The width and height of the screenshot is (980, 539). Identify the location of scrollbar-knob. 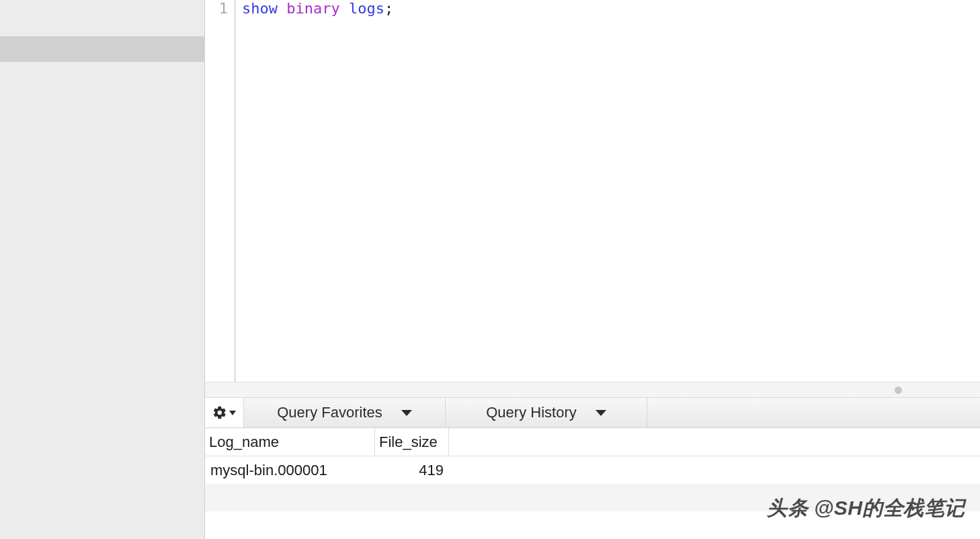
(898, 390).